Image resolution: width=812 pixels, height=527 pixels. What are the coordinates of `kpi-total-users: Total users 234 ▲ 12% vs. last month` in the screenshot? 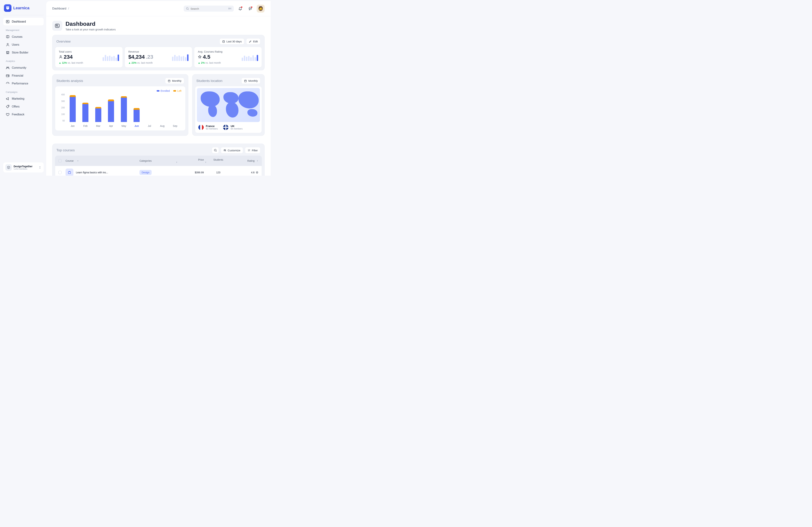 It's located at (89, 57).